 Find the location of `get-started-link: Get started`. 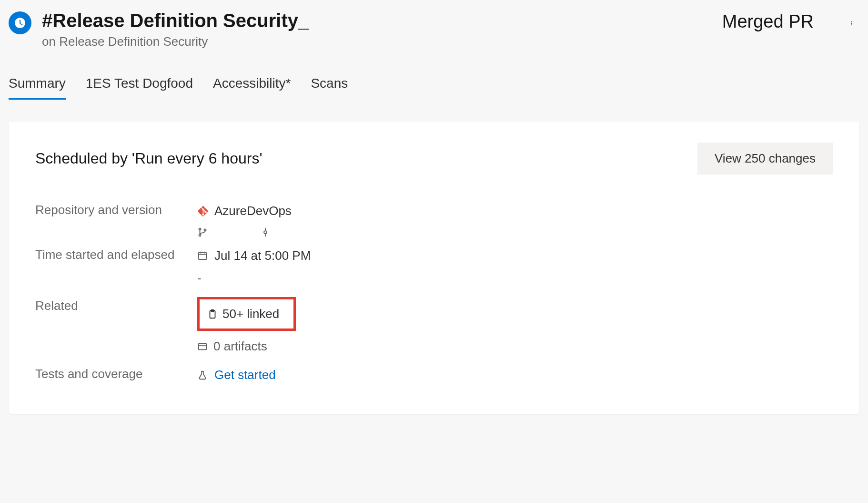

get-started-link: Get started is located at coordinates (245, 375).